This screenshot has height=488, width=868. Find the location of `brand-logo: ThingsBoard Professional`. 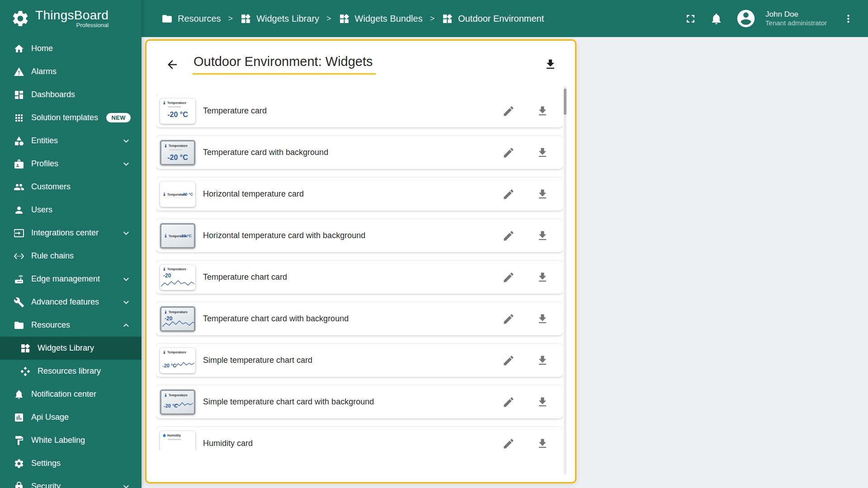

brand-logo: ThingsBoard Professional is located at coordinates (71, 19).